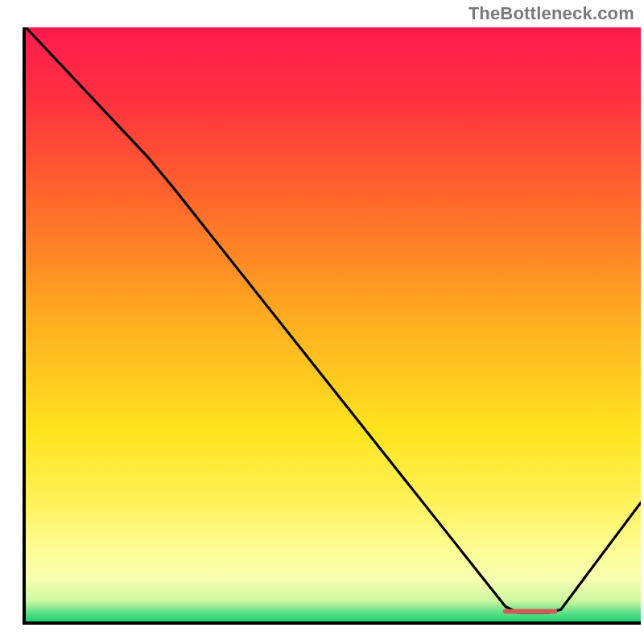  Describe the element at coordinates (24, 326) in the screenshot. I see `y-axis` at that location.